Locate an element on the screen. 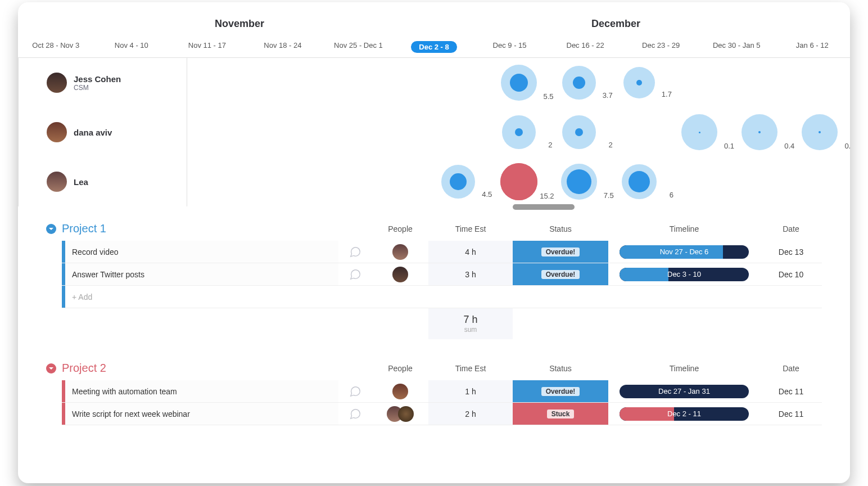 The width and height of the screenshot is (868, 486). workload-cell: 3.7 is located at coordinates (579, 83).